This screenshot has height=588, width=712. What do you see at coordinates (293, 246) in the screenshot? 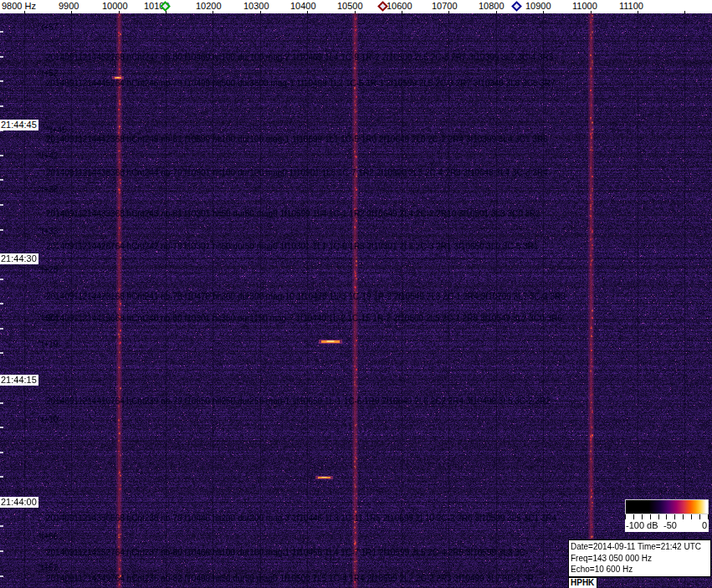
I see `detection-line: 20140911214428764 hCnt242 nb-79 f10301 h…` at bounding box center [293, 246].